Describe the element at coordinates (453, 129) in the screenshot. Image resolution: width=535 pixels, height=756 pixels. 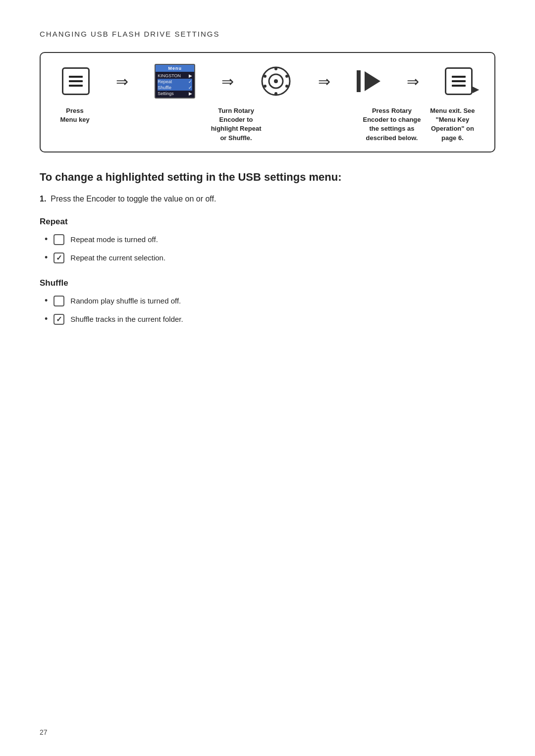
I see `label-exit-line3: Operation" on` at that location.